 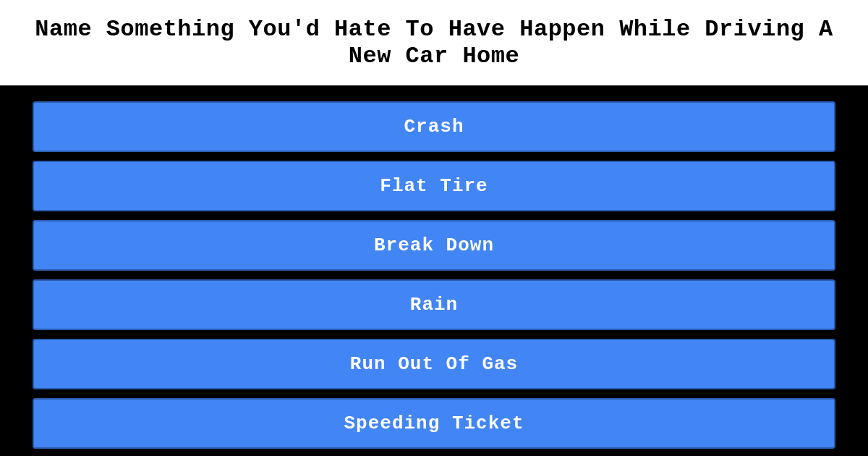 I want to click on answer-row-5: Run Out Of Gas, so click(x=434, y=364).